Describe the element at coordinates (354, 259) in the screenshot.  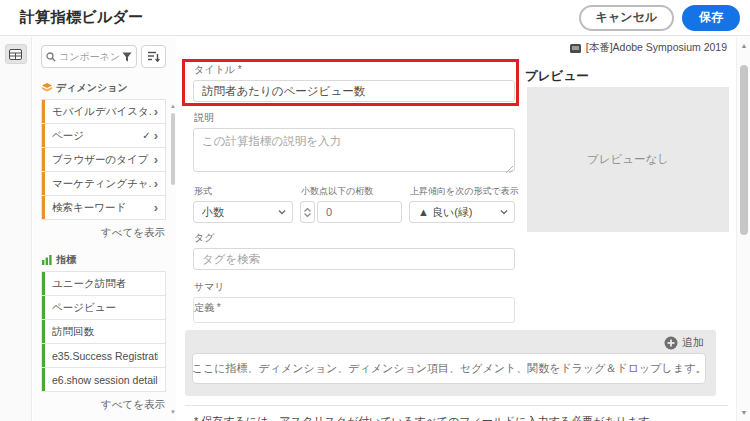
I see `tags-input` at that location.